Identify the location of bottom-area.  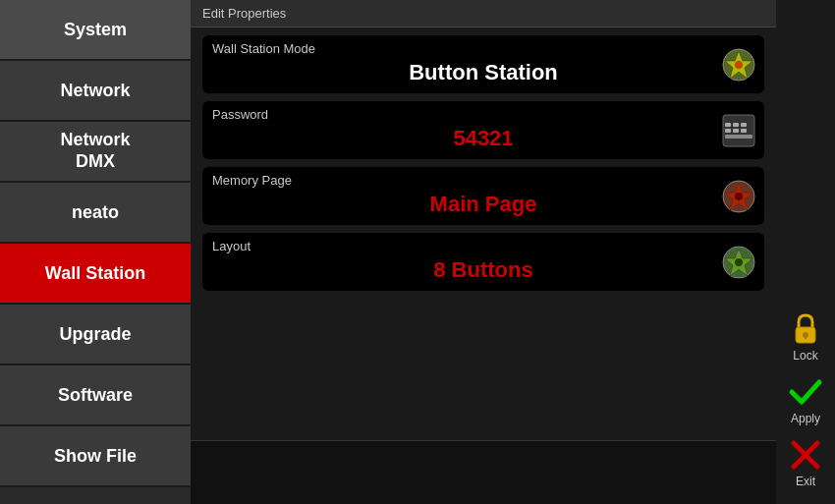
(483, 472).